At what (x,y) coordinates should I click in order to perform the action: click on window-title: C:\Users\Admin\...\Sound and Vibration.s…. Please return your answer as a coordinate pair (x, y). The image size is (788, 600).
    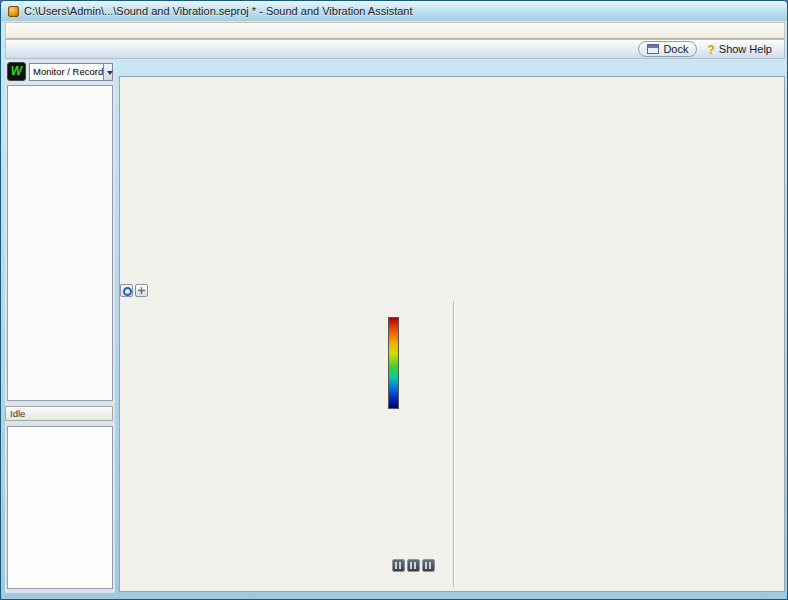
    Looking at the image, I should click on (218, 11).